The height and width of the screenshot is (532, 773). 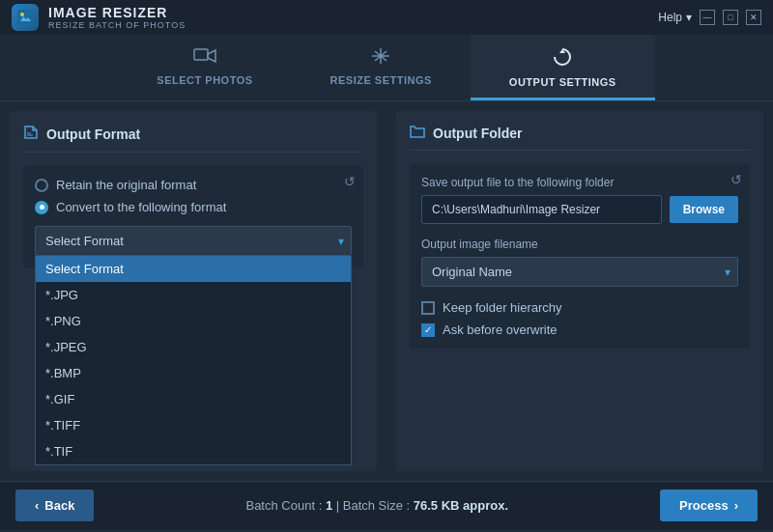 What do you see at coordinates (417, 133) in the screenshot?
I see `output-folder-icon` at bounding box center [417, 133].